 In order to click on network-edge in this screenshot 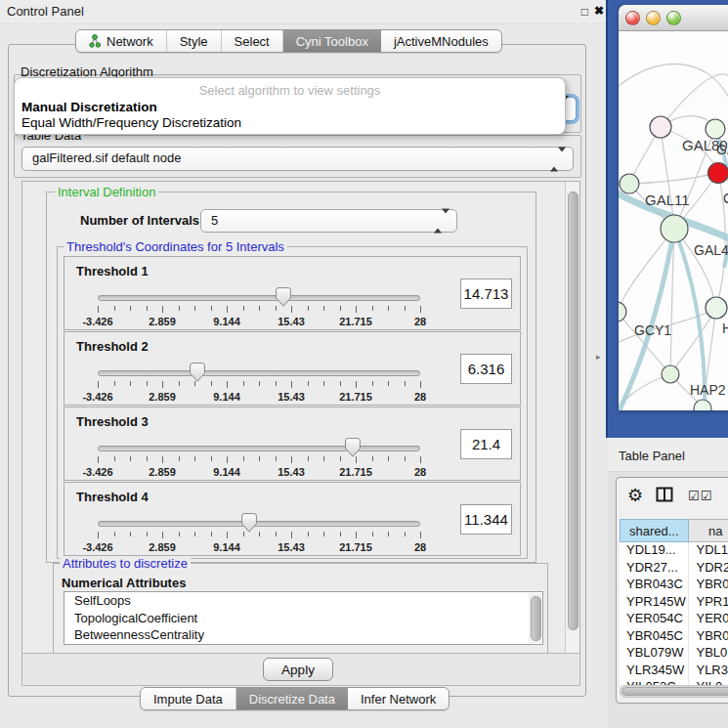, I will do `click(674, 178)`.